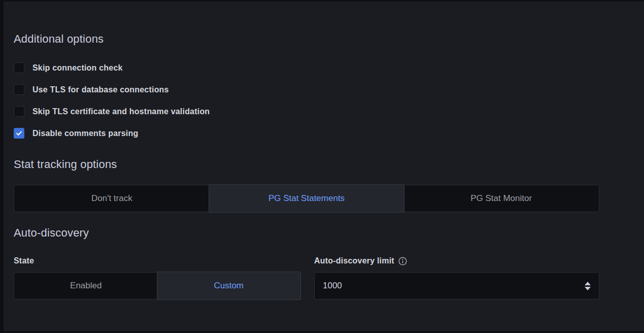 This screenshot has height=333, width=644. What do you see at coordinates (307, 198) in the screenshot?
I see `radio-option-pg-stat-statements: PG Stat Statements` at bounding box center [307, 198].